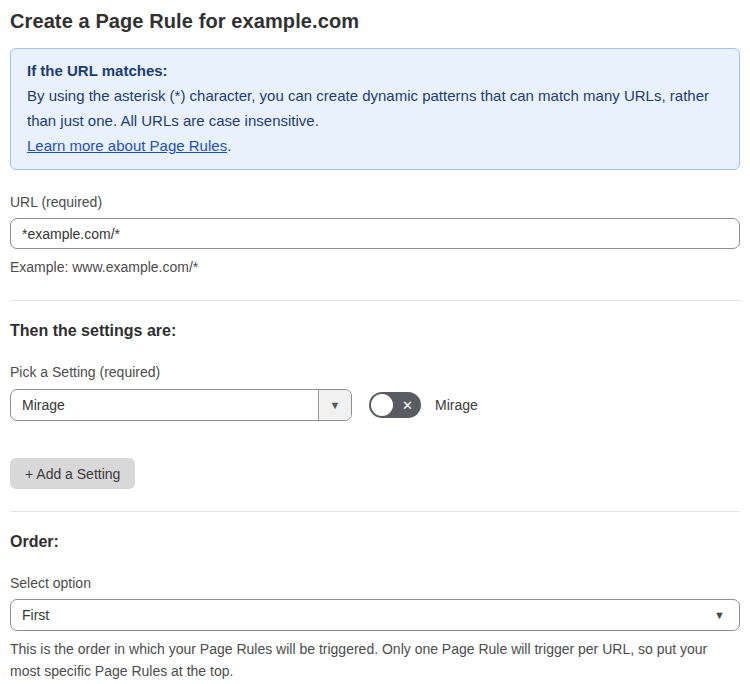 The width and height of the screenshot is (750, 684). I want to click on page-title: Create a Page Rule for example.com, so click(375, 22).